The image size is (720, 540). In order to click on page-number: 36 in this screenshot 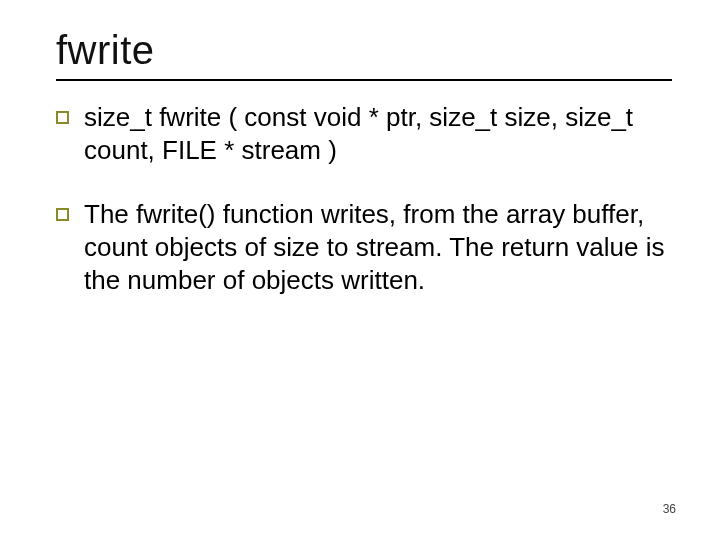, I will do `click(670, 509)`.